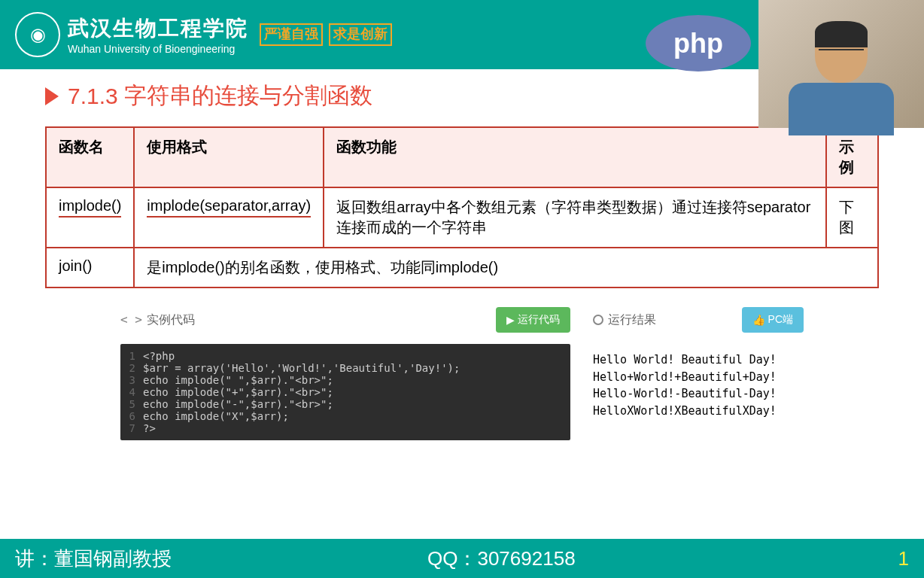  Describe the element at coordinates (625, 321) in the screenshot. I see `result-label: 运行结果` at that location.